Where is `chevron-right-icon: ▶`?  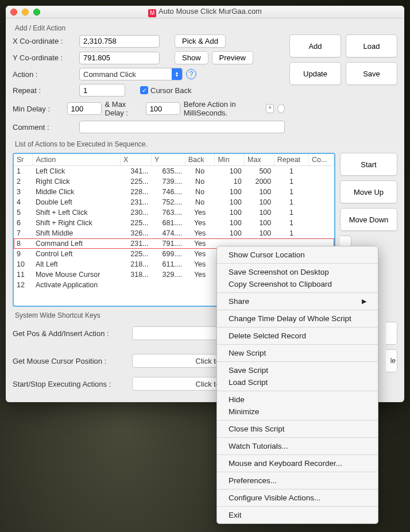
chevron-right-icon: ▶ is located at coordinates (364, 301).